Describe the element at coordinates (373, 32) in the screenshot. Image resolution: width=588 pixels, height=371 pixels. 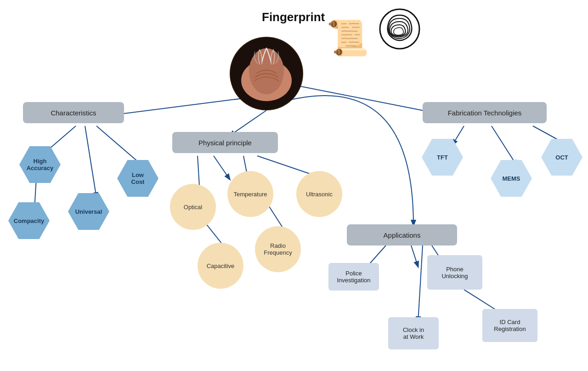
I see `fingerprint-icon: 📜` at that location.